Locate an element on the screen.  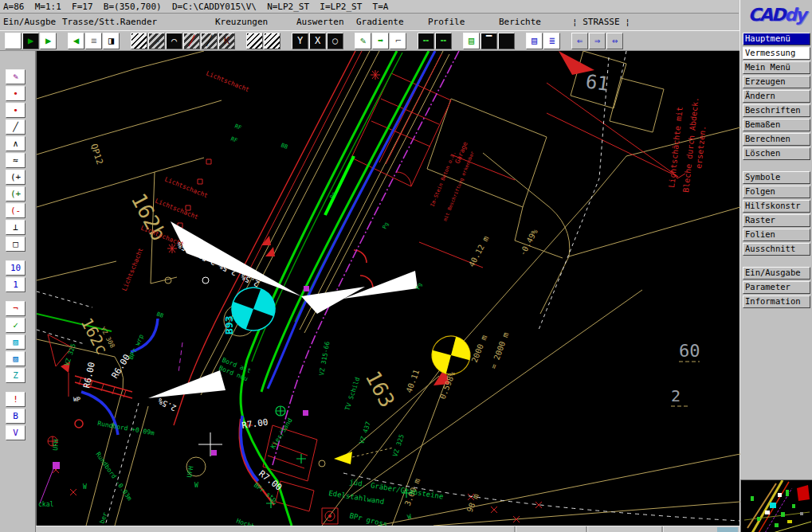
screen-in-icon: ▶ is located at coordinates (30, 41).